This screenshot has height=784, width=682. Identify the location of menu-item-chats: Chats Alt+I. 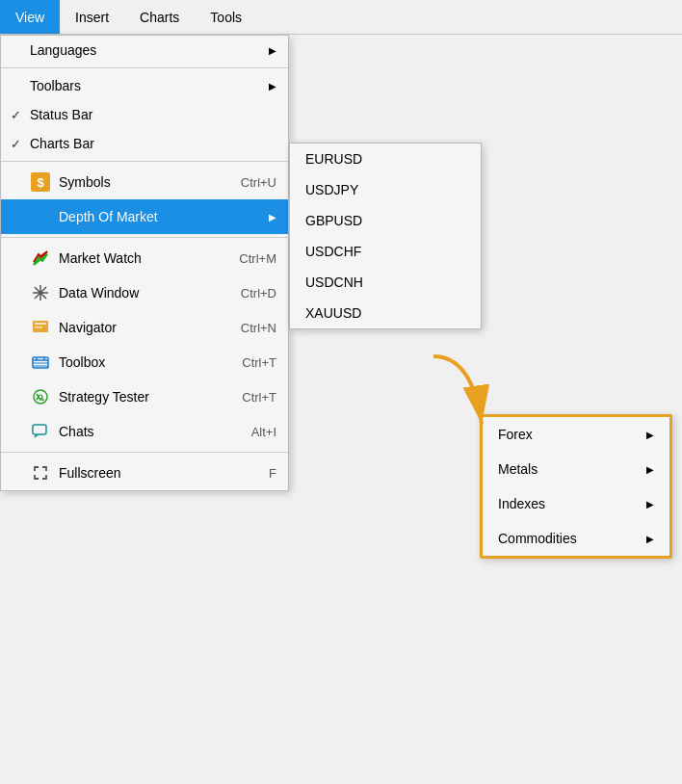
(144, 431).